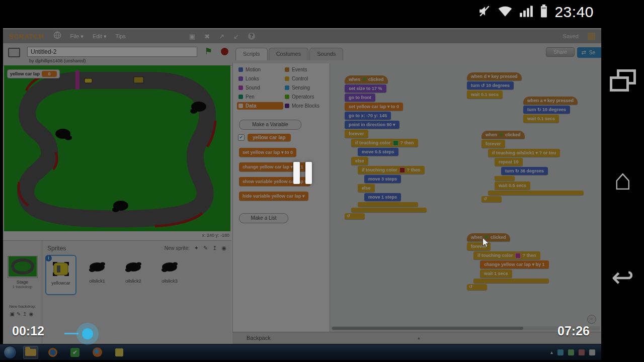 The width and height of the screenshot is (644, 362). Describe the element at coordinates (31, 352) in the screenshot. I see `taskbar-folder-button` at that location.